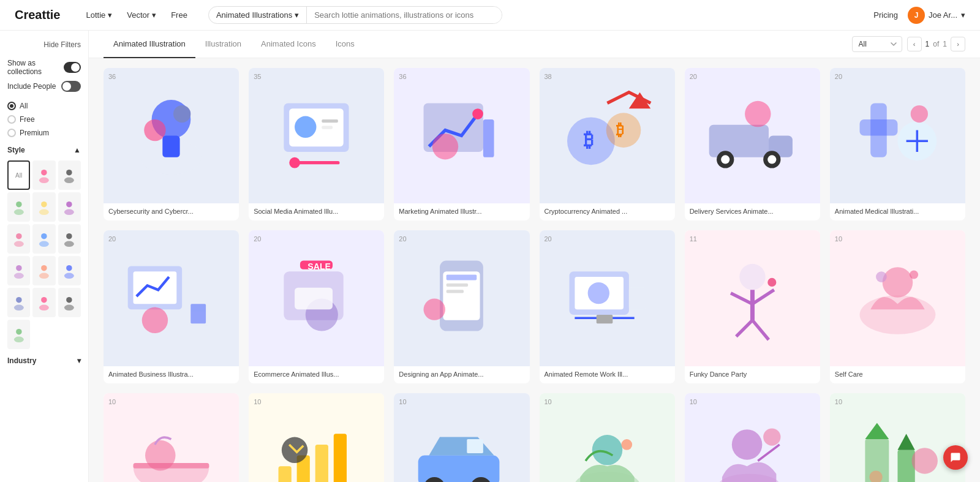 This screenshot has height=482, width=980. What do you see at coordinates (18, 207) in the screenshot?
I see `style-cell-c` at bounding box center [18, 207].